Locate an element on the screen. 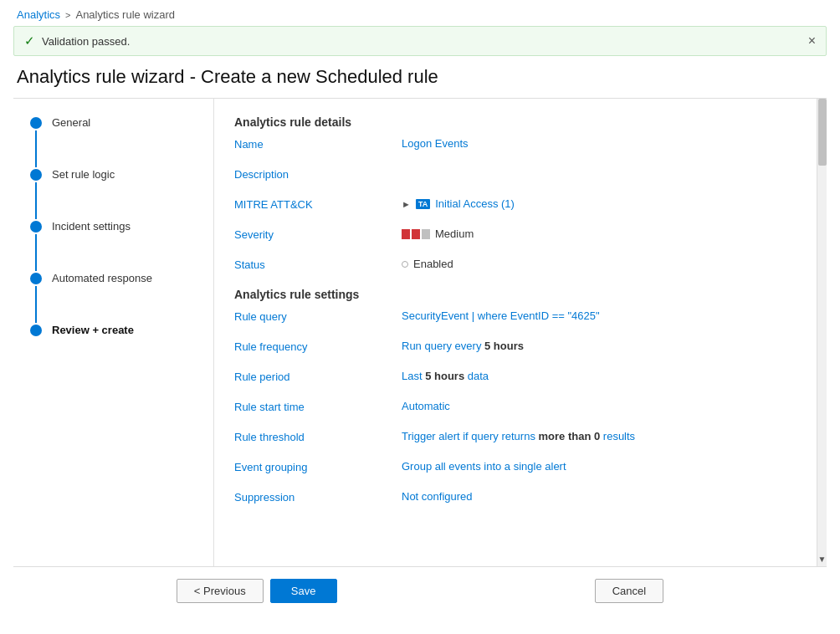 The width and height of the screenshot is (840, 634). rule-period-prefix: Last is located at coordinates (413, 376).